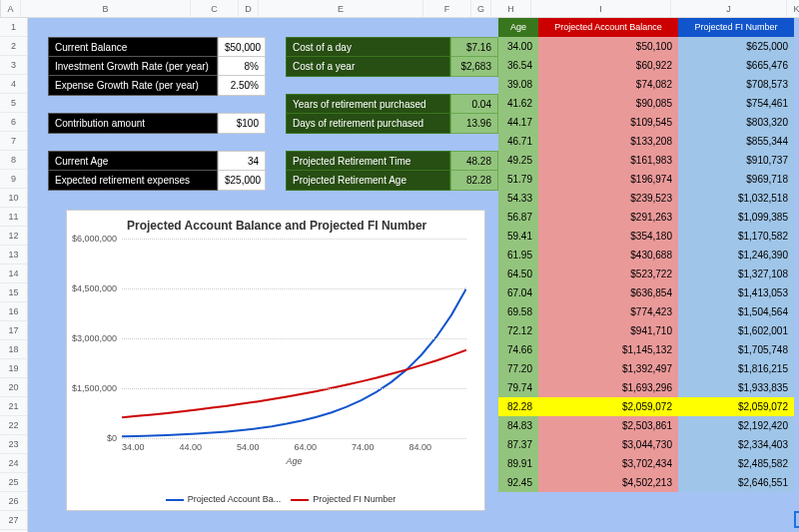  I want to click on row-header-27: 27, so click(14, 521).